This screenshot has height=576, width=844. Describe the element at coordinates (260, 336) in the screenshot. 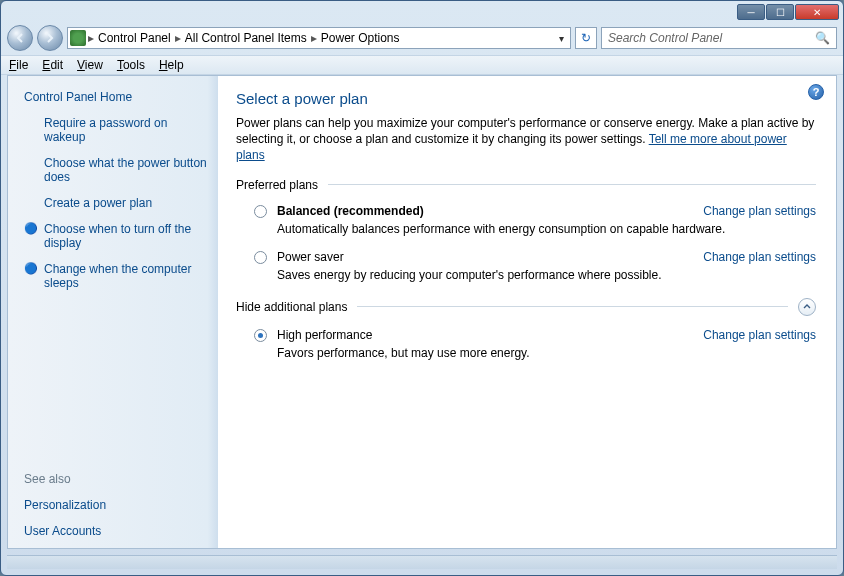

I see `radio-high-performance` at that location.